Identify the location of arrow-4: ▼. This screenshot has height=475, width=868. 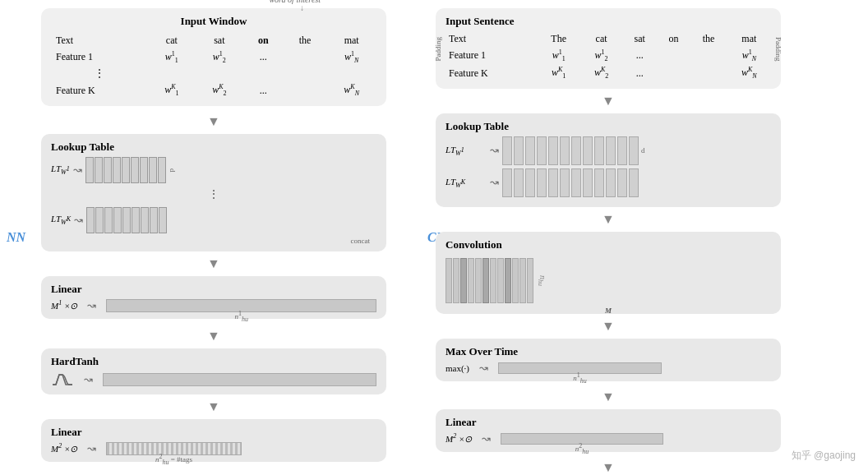
(214, 407).